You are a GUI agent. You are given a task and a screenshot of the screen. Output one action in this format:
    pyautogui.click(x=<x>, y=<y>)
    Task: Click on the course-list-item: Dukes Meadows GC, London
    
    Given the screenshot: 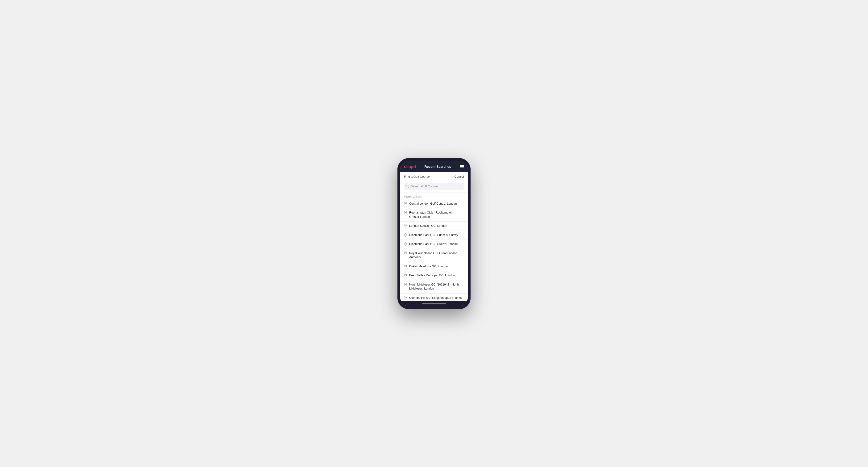 What is the action you would take?
    pyautogui.click(x=434, y=267)
    